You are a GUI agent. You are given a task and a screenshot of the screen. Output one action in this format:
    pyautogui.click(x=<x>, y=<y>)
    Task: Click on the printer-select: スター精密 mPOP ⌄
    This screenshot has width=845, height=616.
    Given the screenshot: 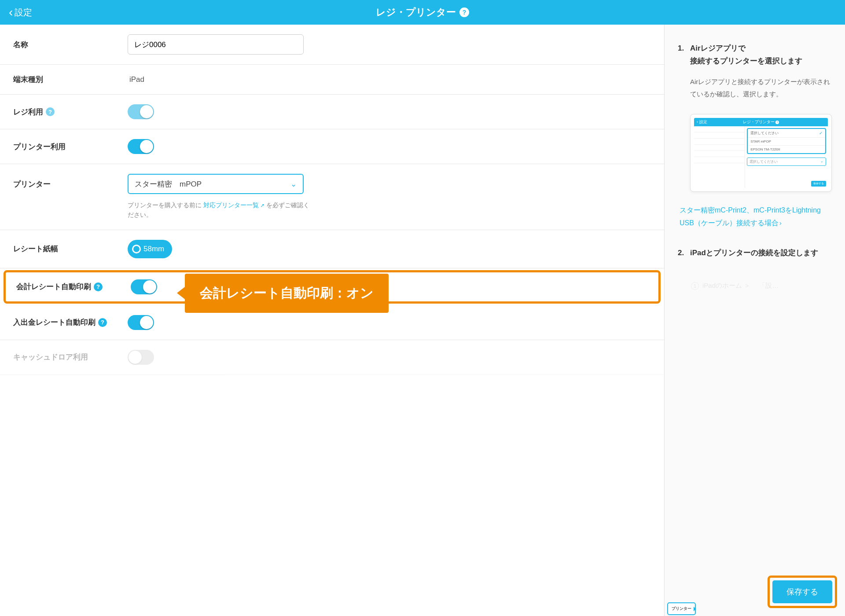 What is the action you would take?
    pyautogui.click(x=216, y=184)
    